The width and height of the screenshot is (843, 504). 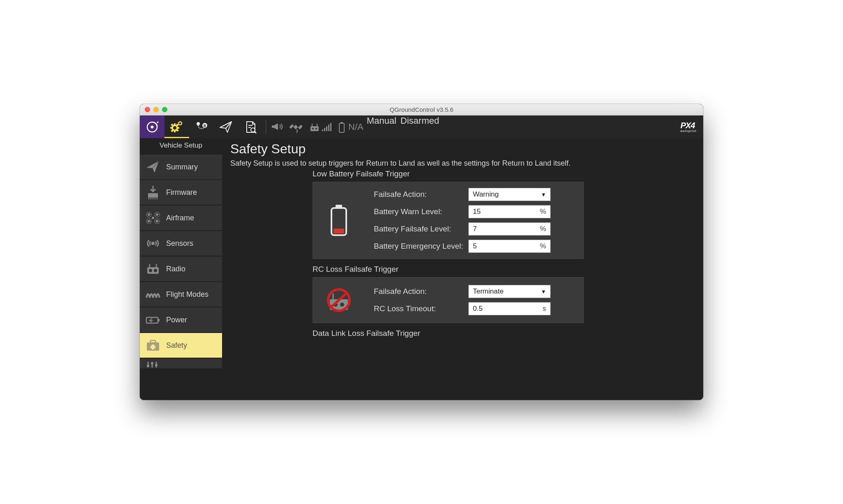 What do you see at coordinates (382, 127) in the screenshot?
I see `flight-mode-indicator: Manual` at bounding box center [382, 127].